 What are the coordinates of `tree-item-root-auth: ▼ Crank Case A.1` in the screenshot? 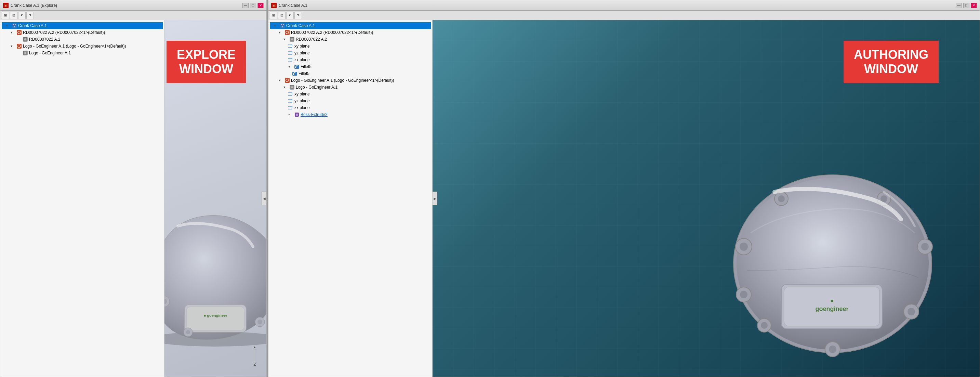 It's located at (350, 26).